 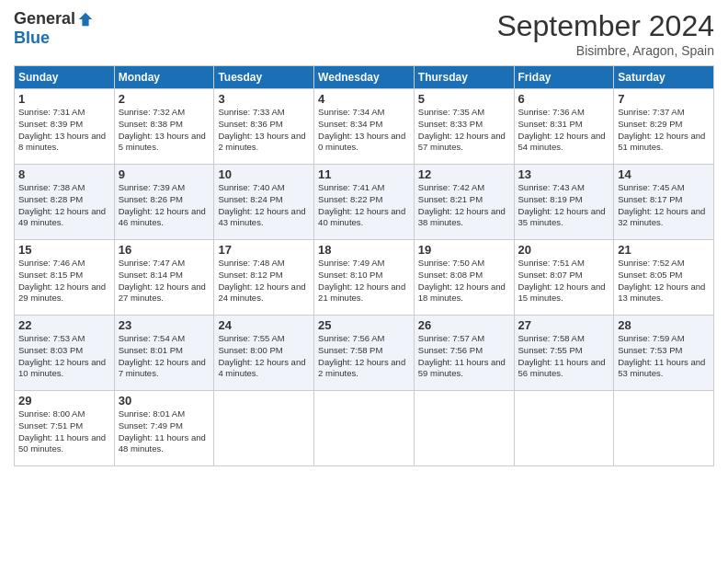 What do you see at coordinates (364, 353) in the screenshot?
I see `calendar-week-row: 22 Sunrise: 7:53 AMSunset: 8:03 PMDaylig…` at bounding box center [364, 353].